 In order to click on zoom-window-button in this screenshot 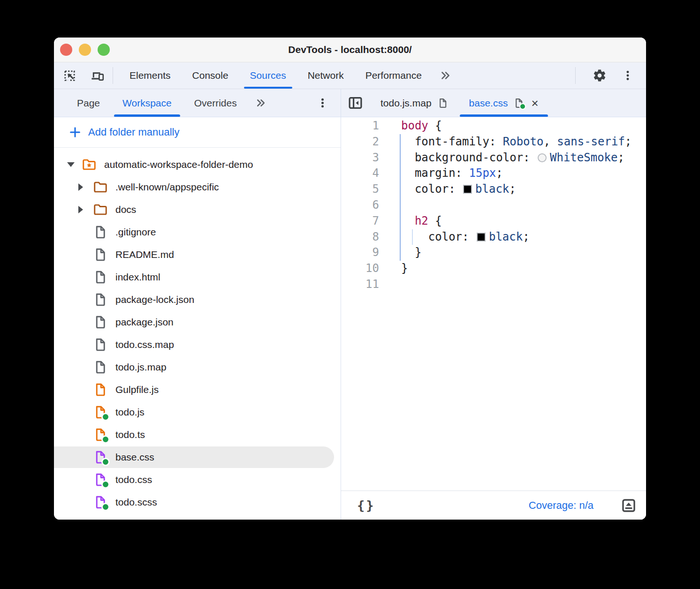, I will do `click(104, 50)`.